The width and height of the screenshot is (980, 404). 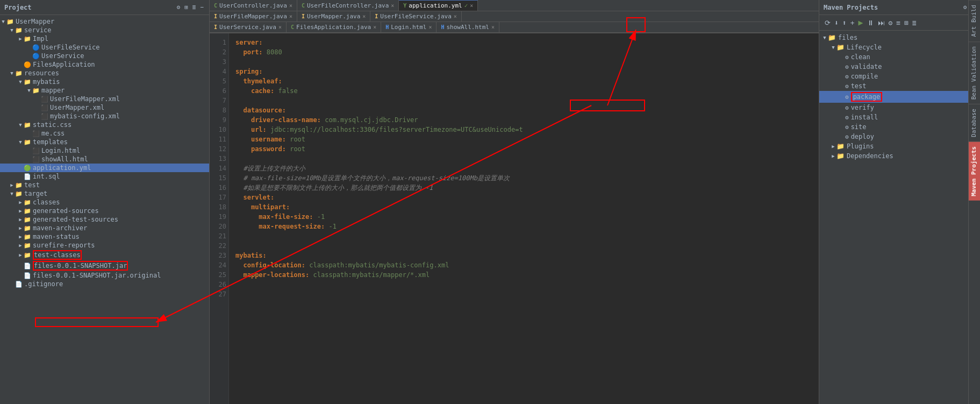 I want to click on tree-item-mybatis: ▼📁mybatis, so click(x=104, y=82).